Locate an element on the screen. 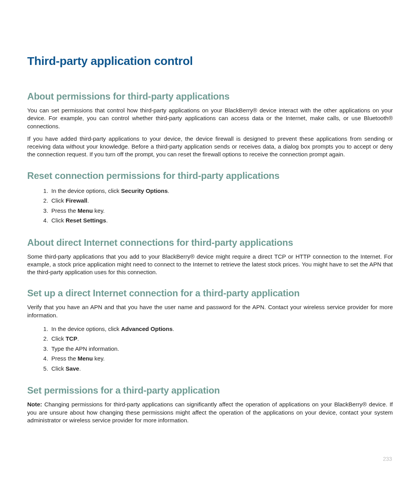  list-item: Click Save. is located at coordinates (221, 369).